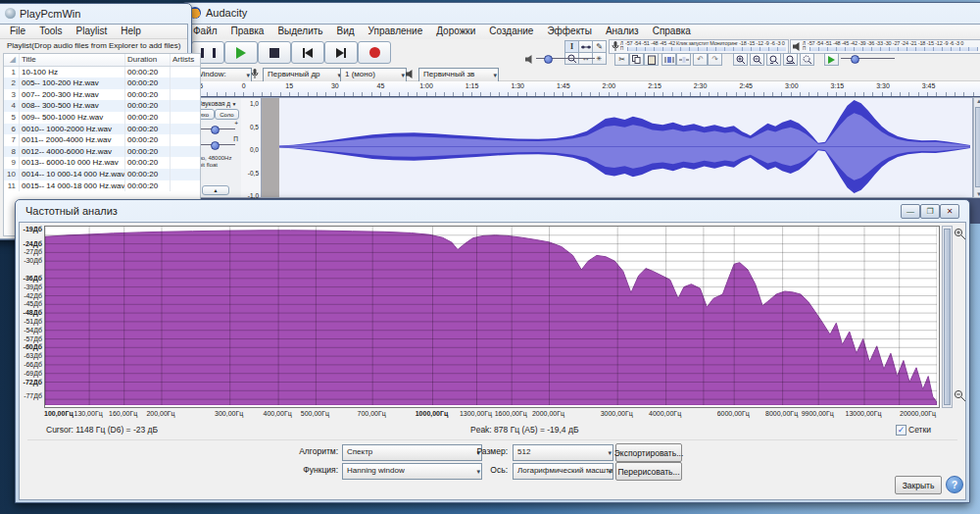  What do you see at coordinates (565, 59) in the screenshot?
I see `output-volume-slider` at bounding box center [565, 59].